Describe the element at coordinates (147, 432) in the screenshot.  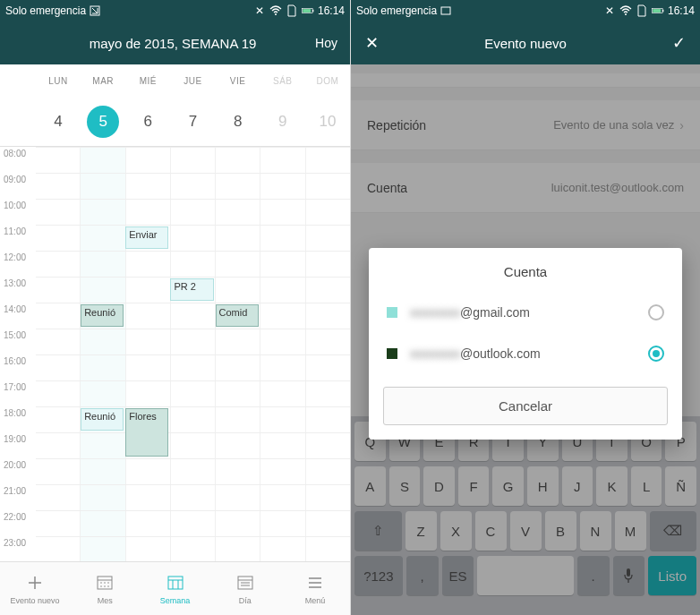
I see `calendar-event: Flores` at that location.